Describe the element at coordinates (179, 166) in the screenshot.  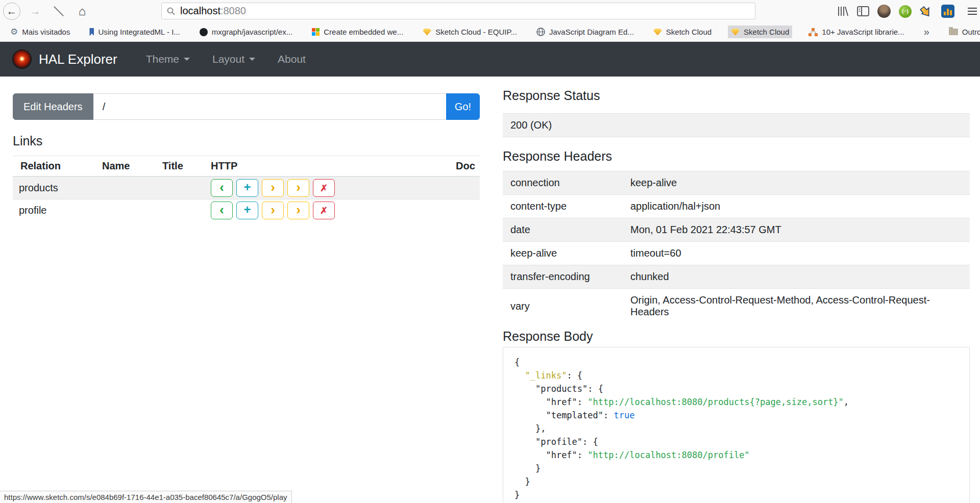
I see `column-header-title: Title` at that location.